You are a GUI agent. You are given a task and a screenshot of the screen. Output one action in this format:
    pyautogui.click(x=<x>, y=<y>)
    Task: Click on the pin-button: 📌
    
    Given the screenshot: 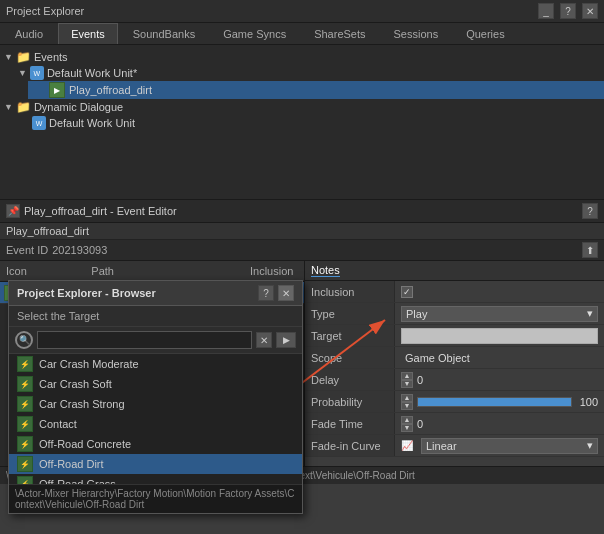 What is the action you would take?
    pyautogui.click(x=13, y=211)
    